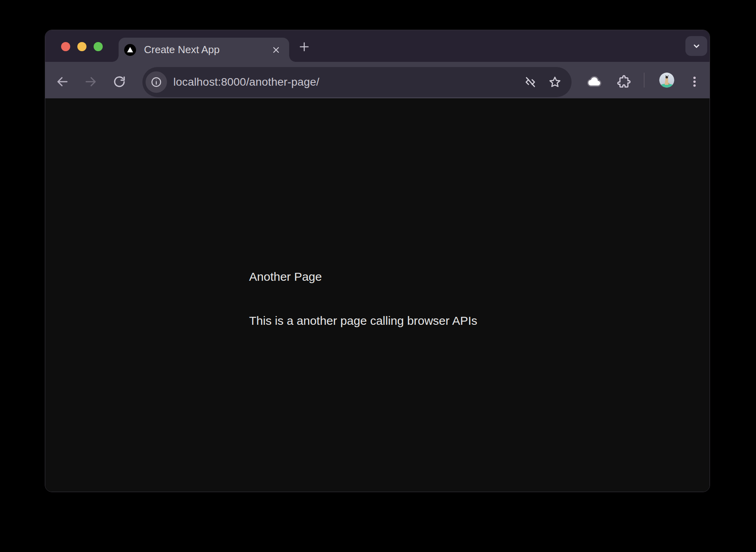 This screenshot has height=552, width=756. What do you see at coordinates (378, 46) in the screenshot?
I see `tab-strip: Create Next App` at bounding box center [378, 46].